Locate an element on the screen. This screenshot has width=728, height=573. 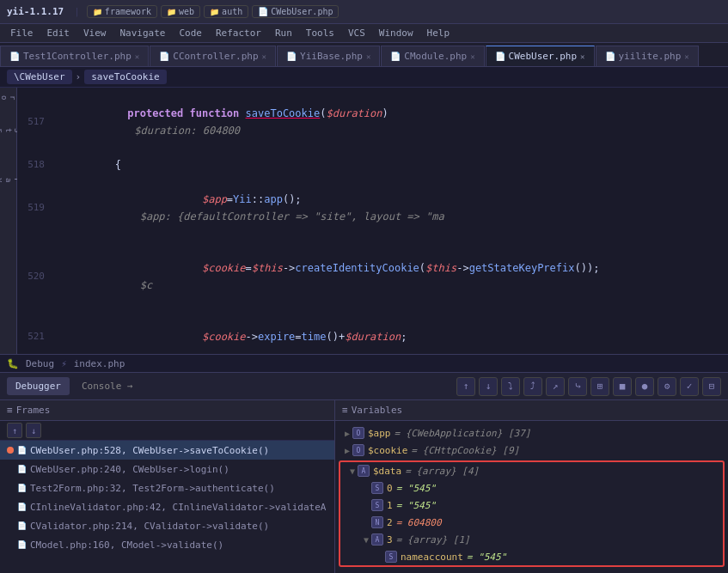
close-icon-t1: ✕ is located at coordinates (138, 57).